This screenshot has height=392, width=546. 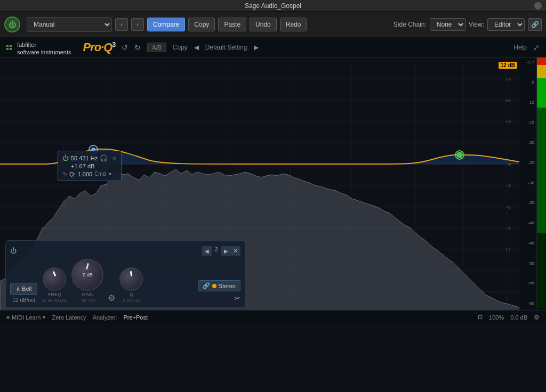 I want to click on redo-icon: ↻, so click(x=138, y=47).